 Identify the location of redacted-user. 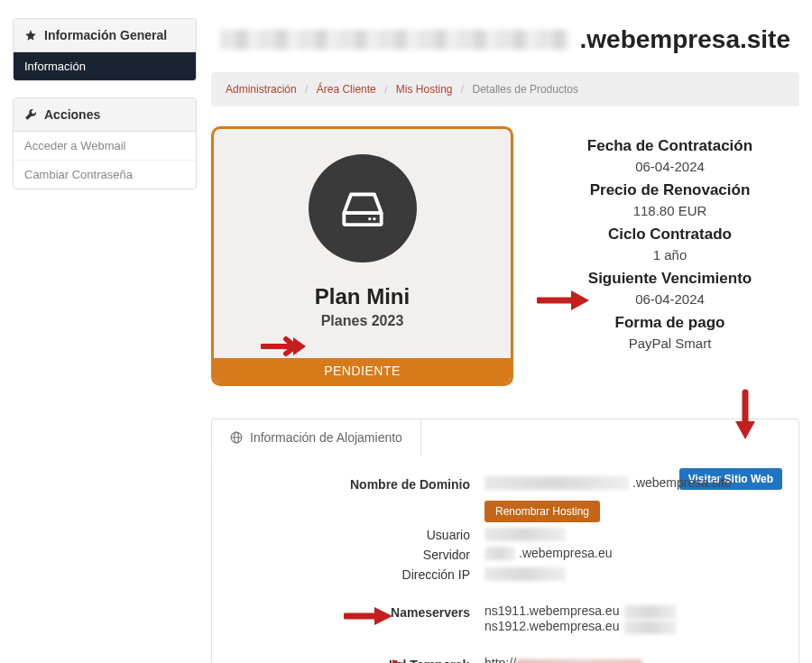
(525, 534).